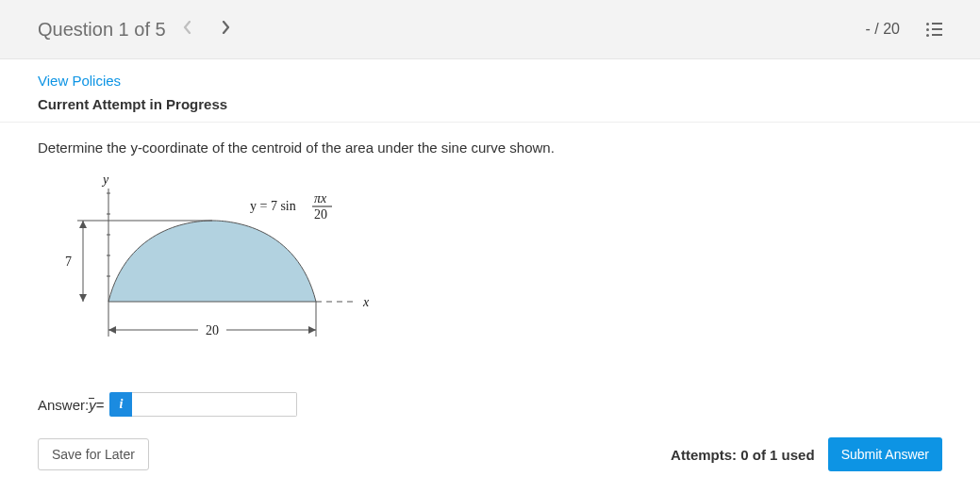 The image size is (980, 493). I want to click on equation-prefix: y = 7 sin, so click(274, 205).